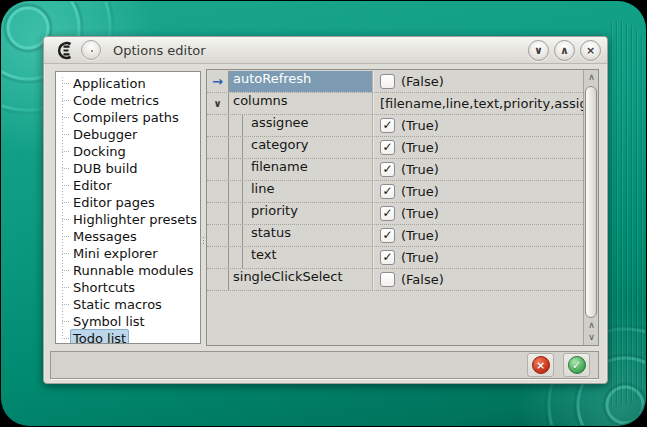 This screenshot has height=427, width=647. I want to click on sidebar-item-compilers-paths: Compilers paths, so click(128, 118).